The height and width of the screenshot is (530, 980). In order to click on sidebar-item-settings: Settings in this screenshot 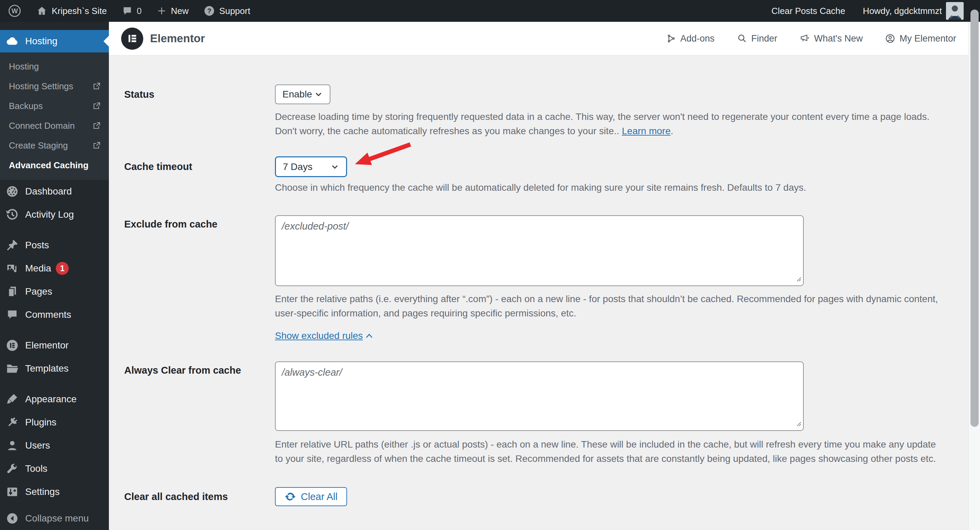, I will do `click(54, 492)`.